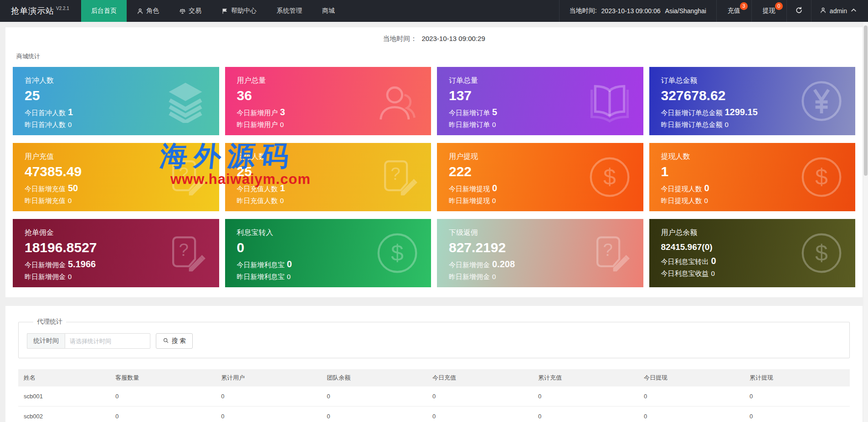 This screenshot has height=422, width=868. Describe the element at coordinates (104, 11) in the screenshot. I see `nav-item-1: 后台首页` at that location.